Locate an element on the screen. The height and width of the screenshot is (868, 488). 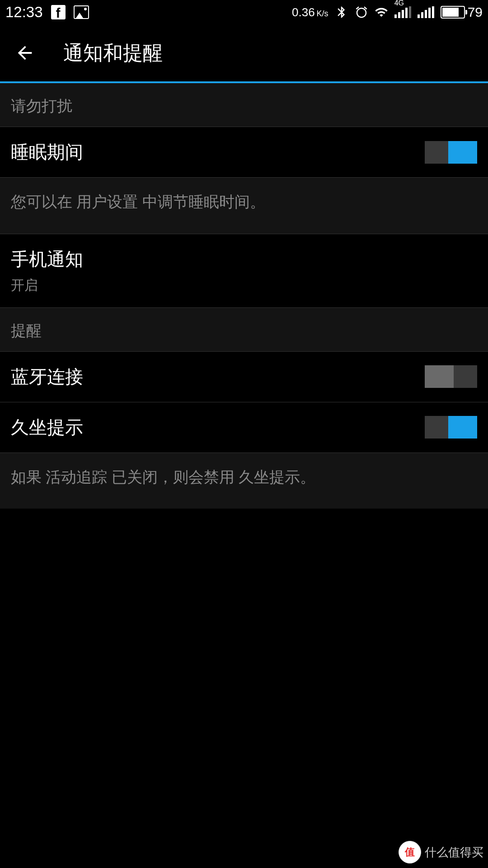
watermark: 值 什么值得买 is located at coordinates (441, 852).